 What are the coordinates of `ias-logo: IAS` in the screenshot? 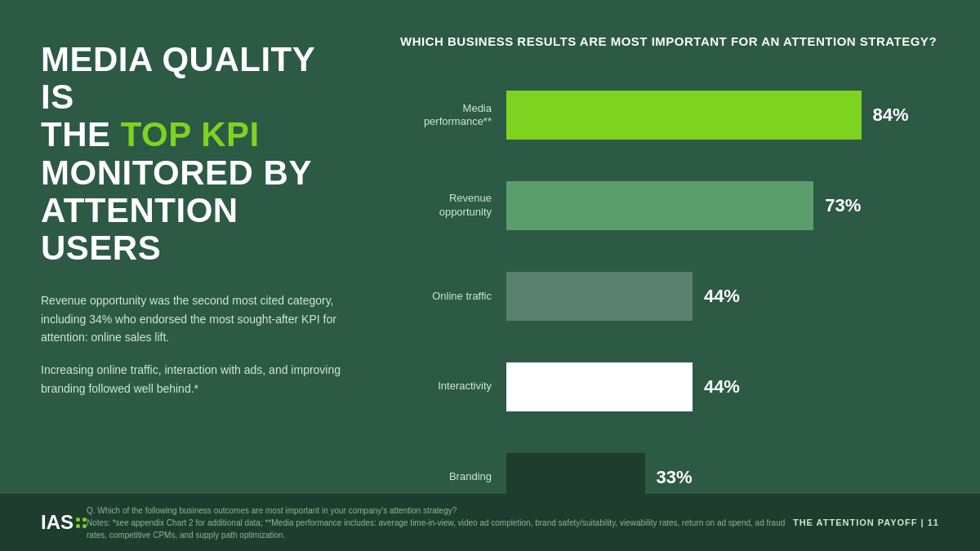 It's located at (64, 522).